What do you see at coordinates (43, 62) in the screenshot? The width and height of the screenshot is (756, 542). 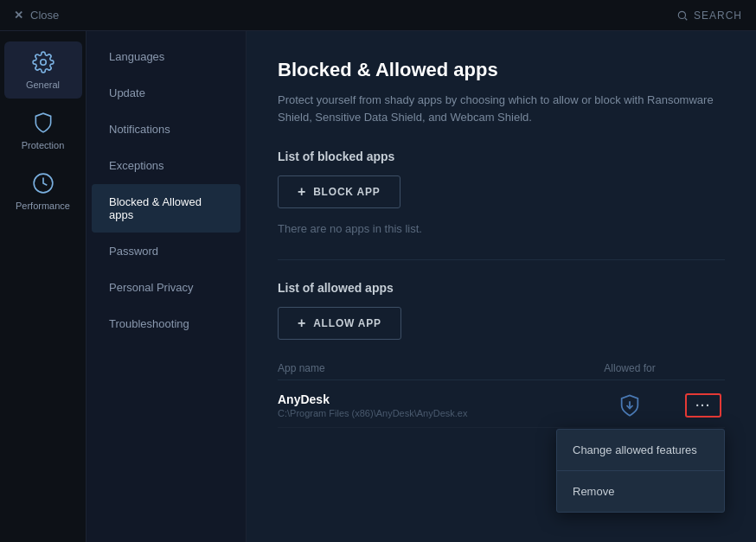 I see `general-icon` at bounding box center [43, 62].